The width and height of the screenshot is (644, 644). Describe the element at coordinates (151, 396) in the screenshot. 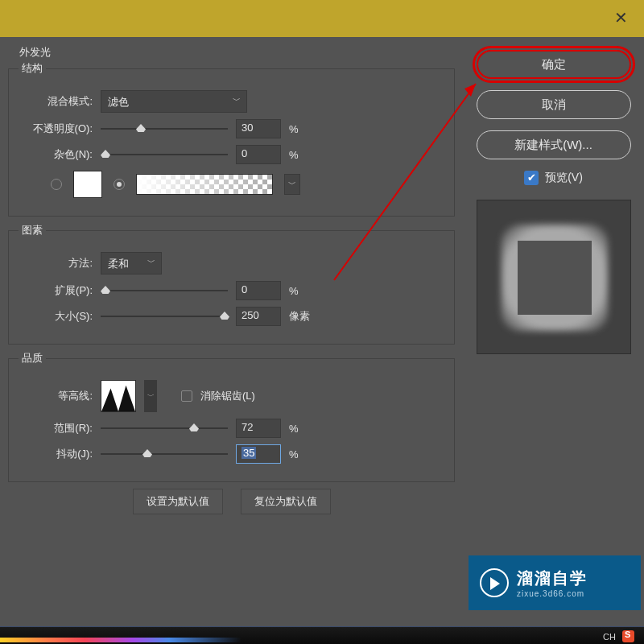

I see `contour-dropdown-icon: ﹀` at that location.